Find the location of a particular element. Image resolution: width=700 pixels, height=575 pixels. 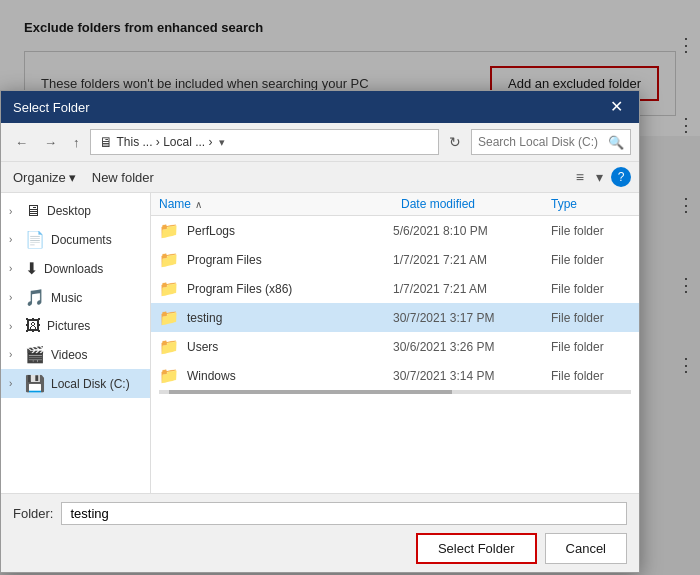

column-modified: Date modified is located at coordinates (476, 204).